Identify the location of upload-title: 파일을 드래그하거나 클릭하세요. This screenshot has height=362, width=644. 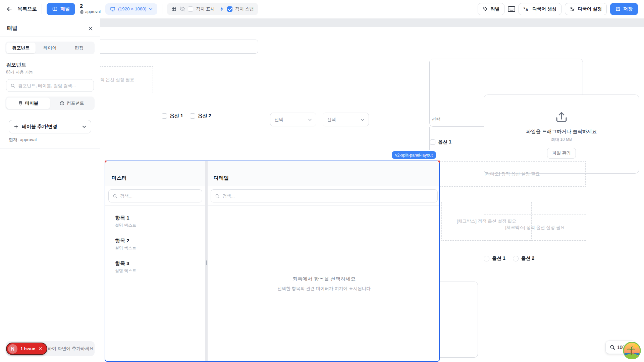
(561, 131).